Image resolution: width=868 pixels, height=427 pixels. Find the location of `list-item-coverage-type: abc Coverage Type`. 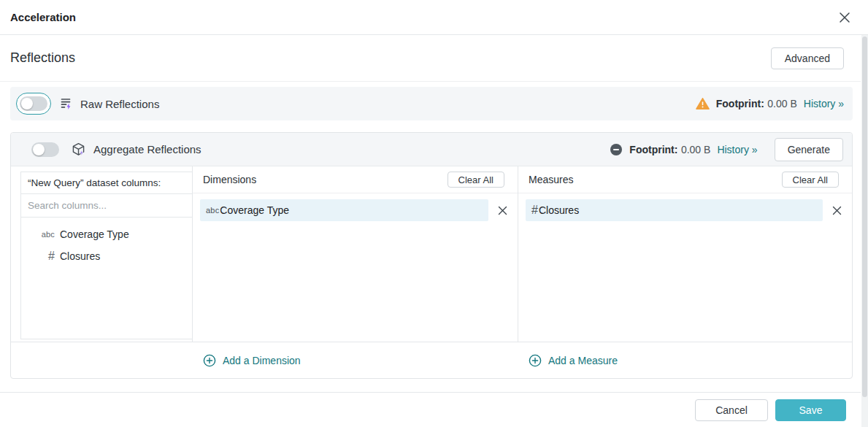

list-item-coverage-type: abc Coverage Type is located at coordinates (107, 234).